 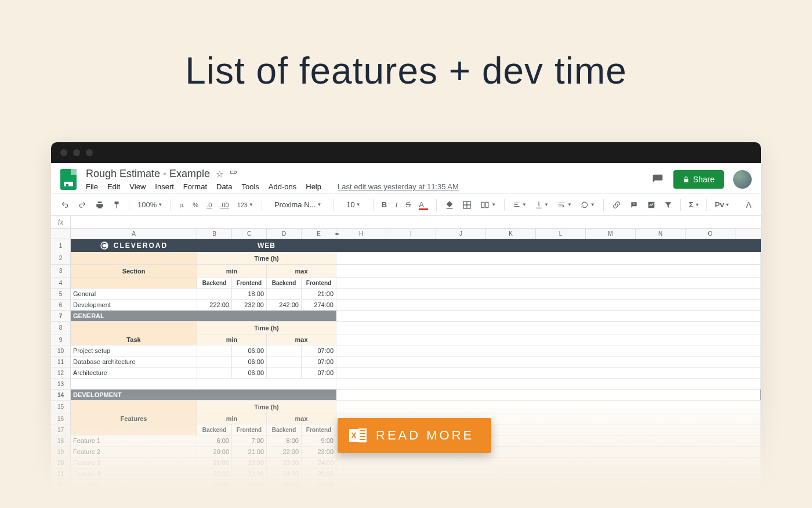 What do you see at coordinates (319, 233) in the screenshot?
I see `col-header-e: E◂▸` at bounding box center [319, 233].